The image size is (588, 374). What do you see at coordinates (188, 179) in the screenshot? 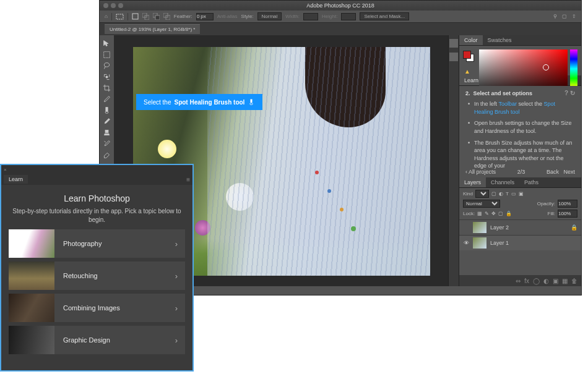
I see `panel-menu-icon: ≡` at bounding box center [188, 179].